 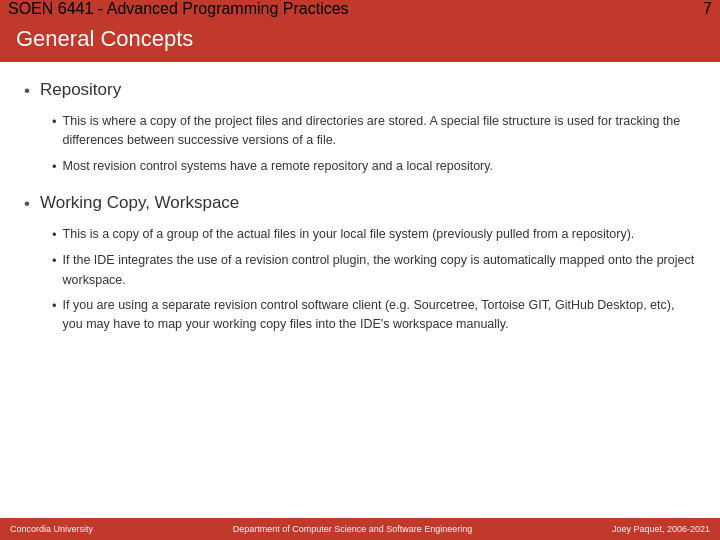 I want to click on repository-bullet-2: Most revision control systems have a rem…, so click(x=380, y=166).